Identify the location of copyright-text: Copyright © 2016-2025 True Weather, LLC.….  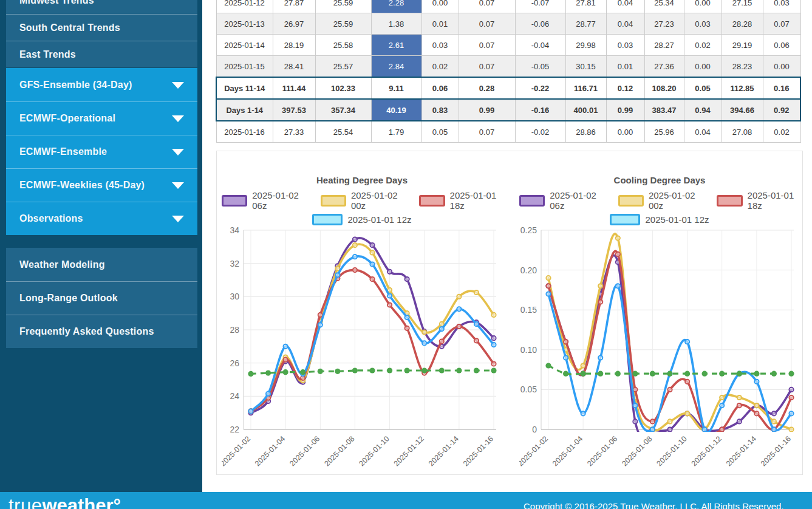
(653, 505).